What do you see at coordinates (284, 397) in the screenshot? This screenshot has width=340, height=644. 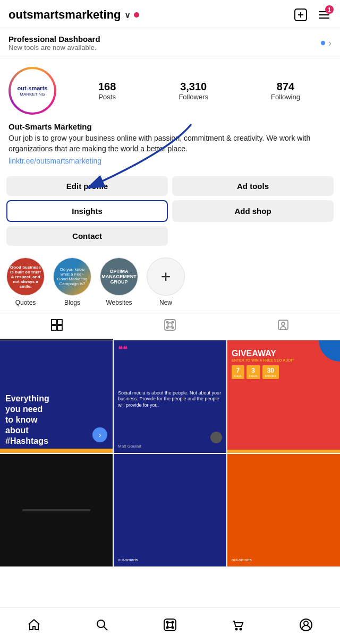 I see `post-3: GIVEAWAY ENTER TO WIN A FREE SEO AUDIT 7…` at bounding box center [284, 397].